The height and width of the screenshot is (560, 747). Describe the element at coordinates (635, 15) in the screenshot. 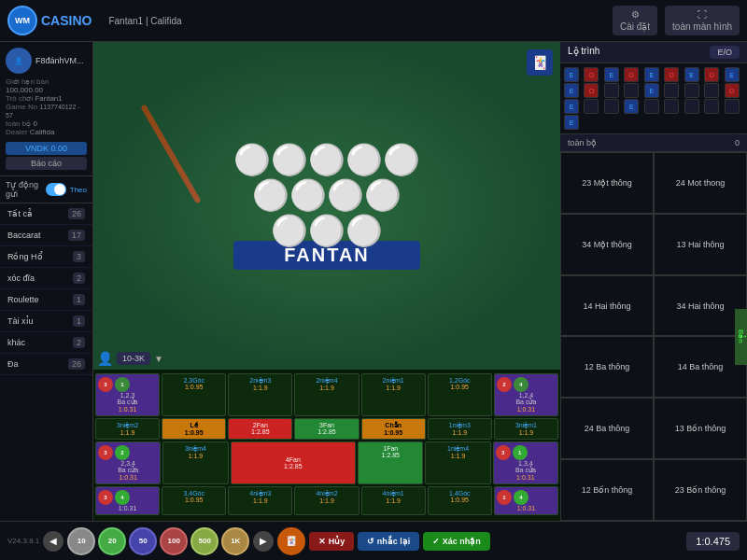

I see `gear-icon: ⚙` at that location.